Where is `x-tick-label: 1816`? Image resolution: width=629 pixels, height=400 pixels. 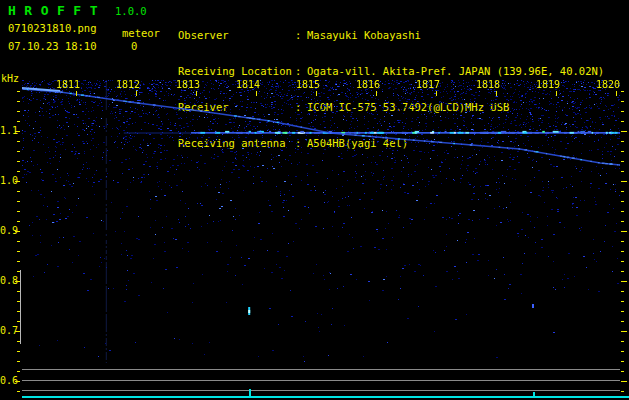 x-tick-label: 1816 is located at coordinates (368, 84).